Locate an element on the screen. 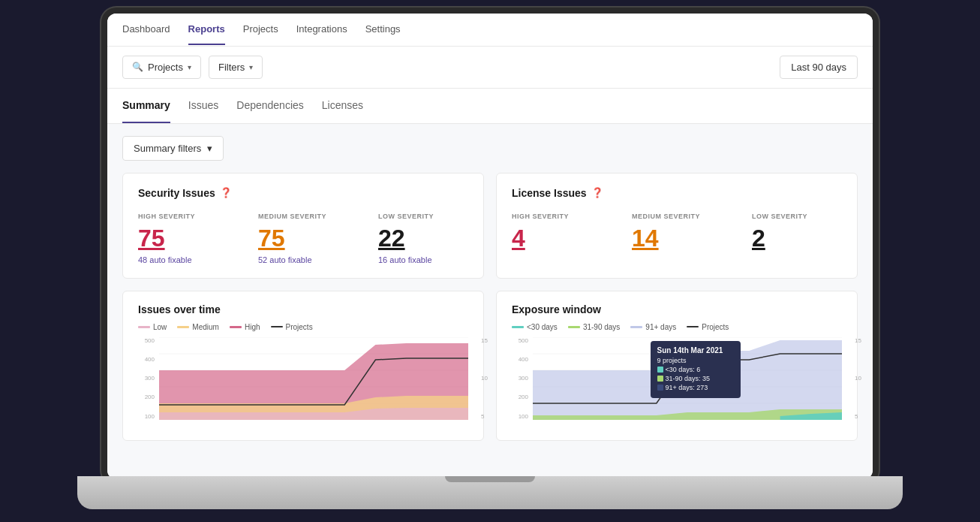 The width and height of the screenshot is (980, 522). license-issues-title: License Issues ❓ is located at coordinates (677, 193).